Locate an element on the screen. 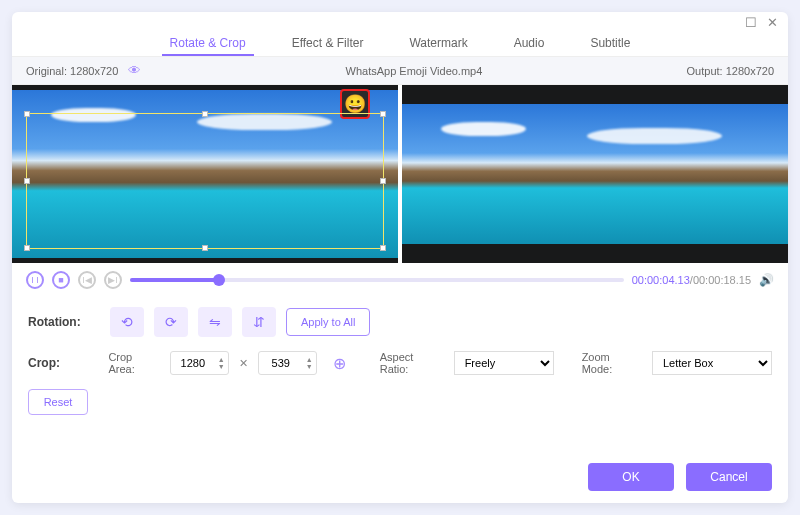 The width and height of the screenshot is (800, 515). rotate-left-button: ⟲ is located at coordinates (127, 322).